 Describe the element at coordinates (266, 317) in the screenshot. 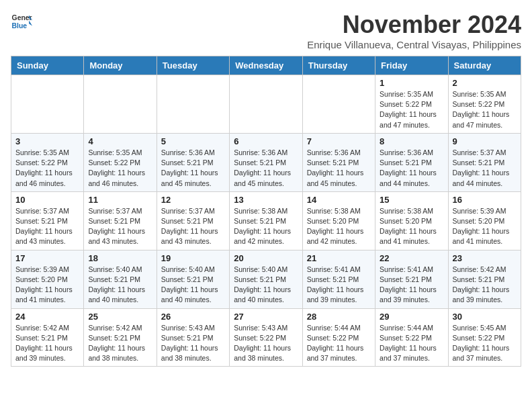

I see `day-number: 27` at that location.